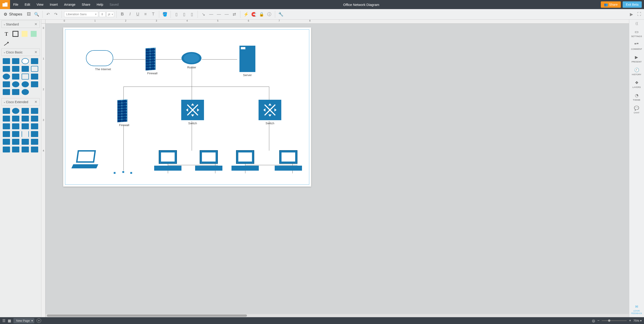  I want to click on font-unit-select: pt, so click(110, 14).